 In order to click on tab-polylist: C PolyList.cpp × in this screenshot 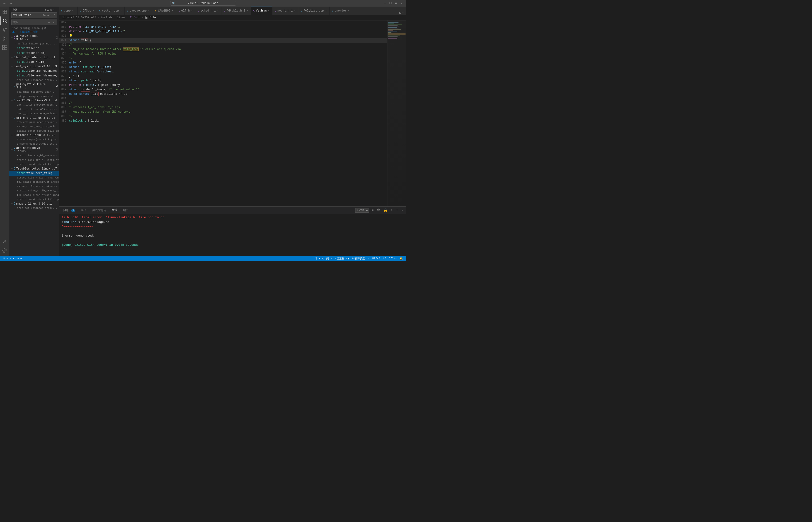, I will do `click(314, 11)`.